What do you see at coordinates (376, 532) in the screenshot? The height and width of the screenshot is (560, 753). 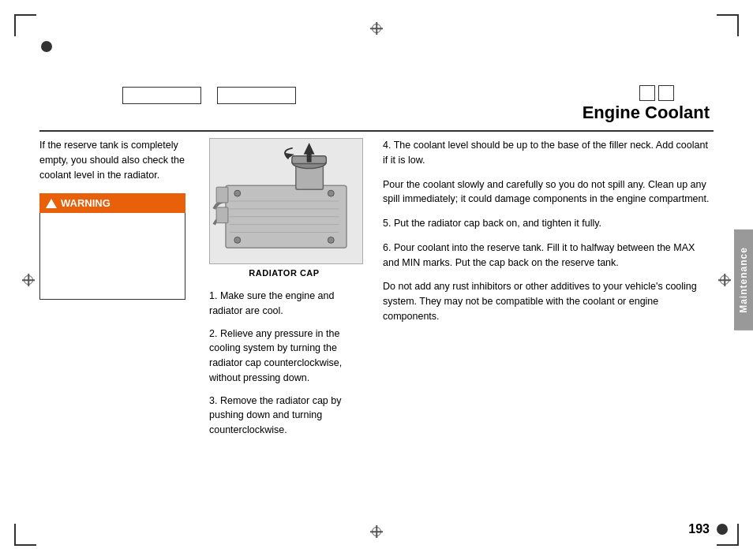 I see `bottom-crosshair` at bounding box center [376, 532].